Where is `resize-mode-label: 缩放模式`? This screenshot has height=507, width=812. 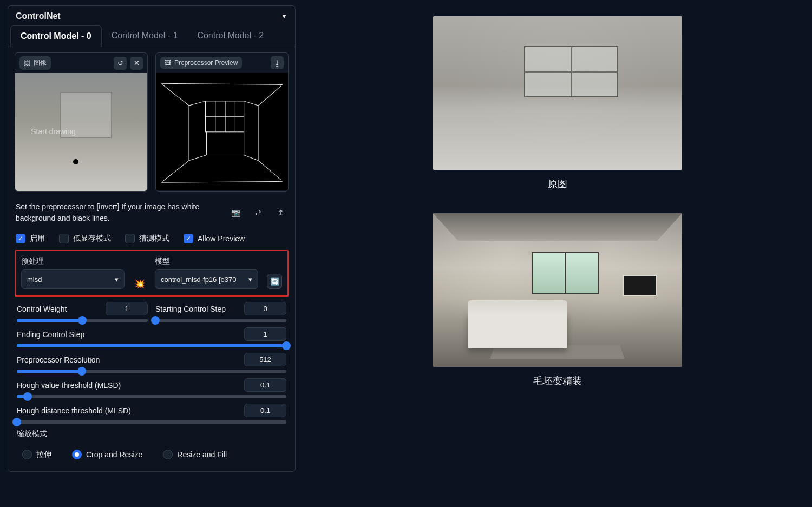 resize-mode-label: 缩放模式 is located at coordinates (152, 434).